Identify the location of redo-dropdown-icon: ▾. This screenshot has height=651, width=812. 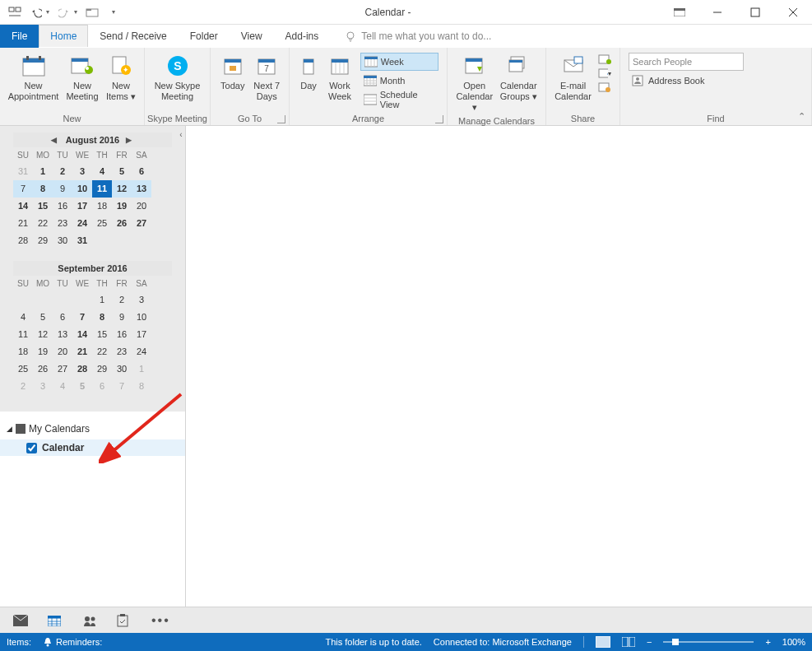
(76, 12).